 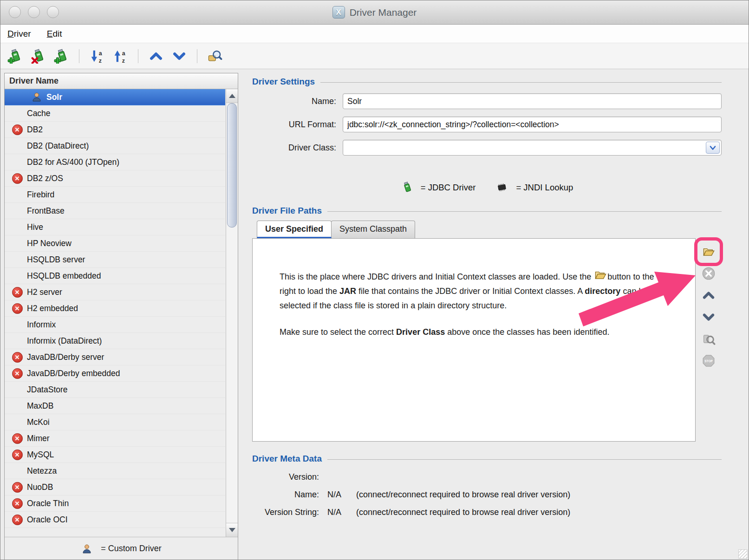 What do you see at coordinates (115, 503) in the screenshot?
I see `driver-list-item: ✕Oracle Thin` at bounding box center [115, 503].